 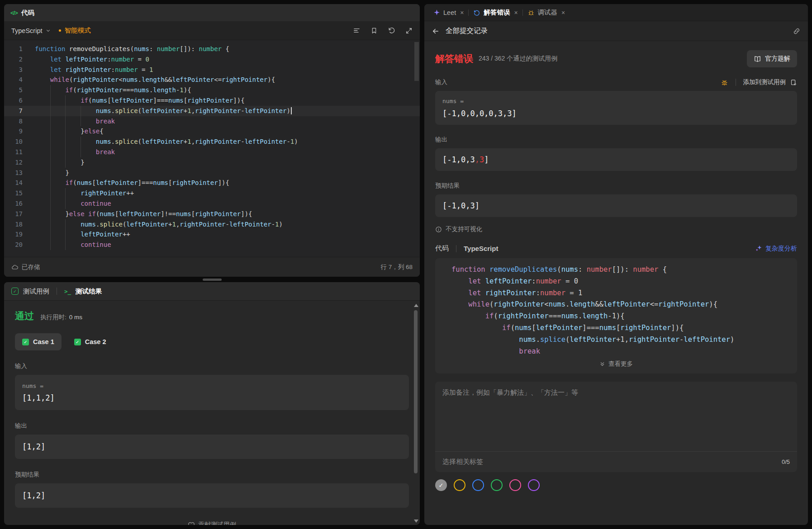 I want to click on editor-statusbar: 已存储 行 7，列 68, so click(x=212, y=267).